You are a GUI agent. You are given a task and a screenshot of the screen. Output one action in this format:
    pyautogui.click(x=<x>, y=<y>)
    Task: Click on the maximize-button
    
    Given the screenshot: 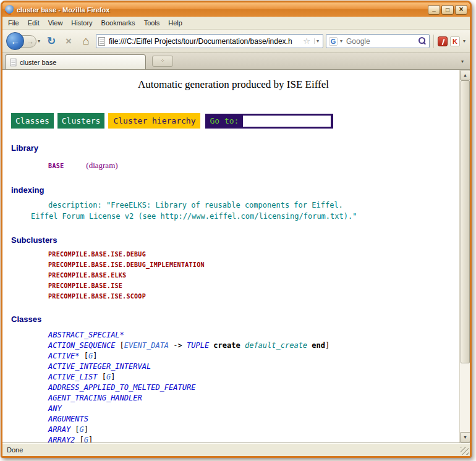 What is the action you would take?
    pyautogui.click(x=448, y=10)
    